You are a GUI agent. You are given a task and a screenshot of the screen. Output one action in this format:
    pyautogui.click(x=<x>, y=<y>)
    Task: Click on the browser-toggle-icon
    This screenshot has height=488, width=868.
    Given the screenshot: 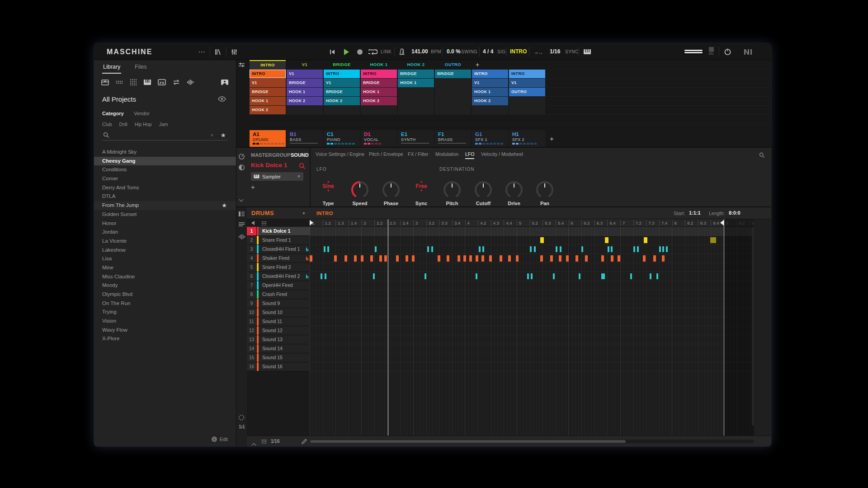 What is the action you would take?
    pyautogui.click(x=218, y=52)
    